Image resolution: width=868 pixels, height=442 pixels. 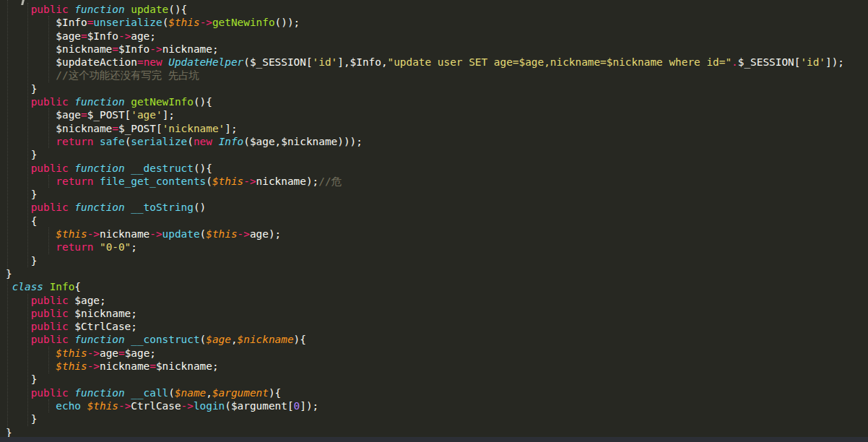 What do you see at coordinates (437, 207) in the screenshot?
I see `code-line-16: public function __toString()` at bounding box center [437, 207].